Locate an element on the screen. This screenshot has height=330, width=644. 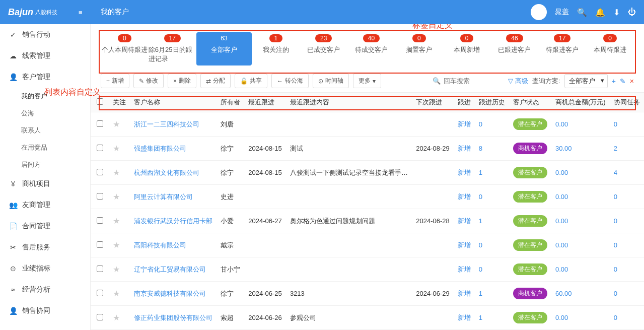
sidebar-item: ¥商机项目 is located at coordinates (45, 184).